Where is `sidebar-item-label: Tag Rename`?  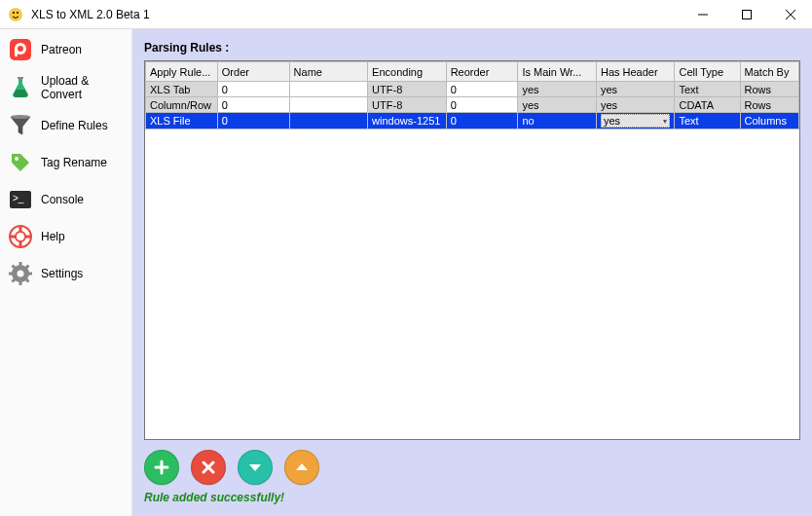
sidebar-item-label: Tag Rename is located at coordinates (74, 163).